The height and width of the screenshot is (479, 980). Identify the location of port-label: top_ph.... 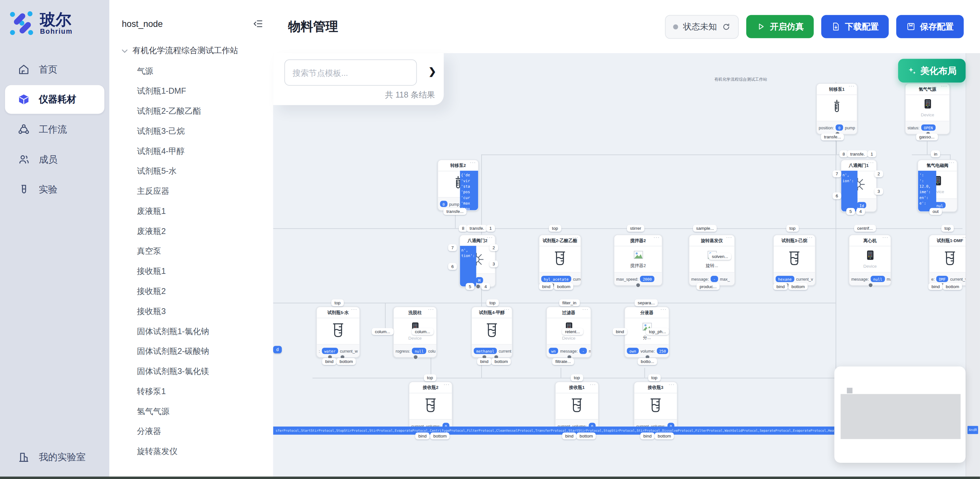
(657, 331).